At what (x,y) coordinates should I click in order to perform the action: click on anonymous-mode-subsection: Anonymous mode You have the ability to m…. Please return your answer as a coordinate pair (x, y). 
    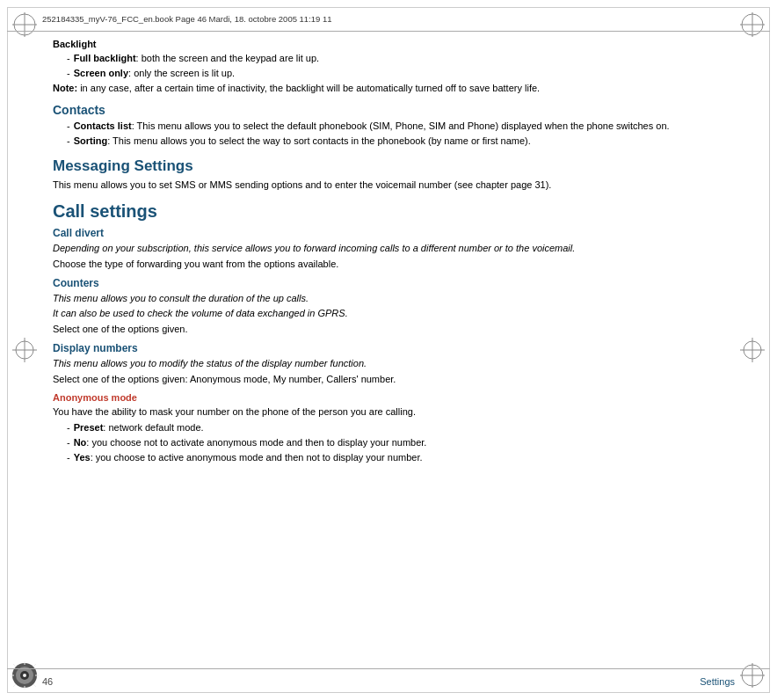
    Looking at the image, I should click on (388, 429).